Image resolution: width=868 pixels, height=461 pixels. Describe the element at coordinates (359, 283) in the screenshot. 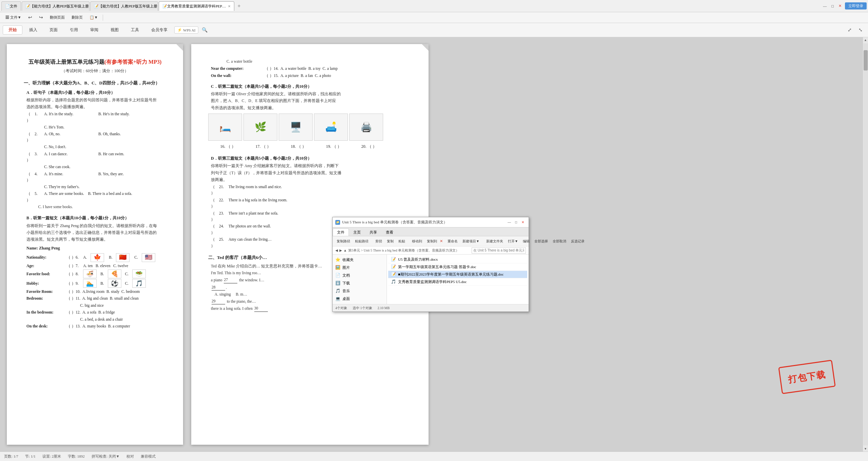

I see `sidebar-downloads: ⬇️ 下载` at that location.